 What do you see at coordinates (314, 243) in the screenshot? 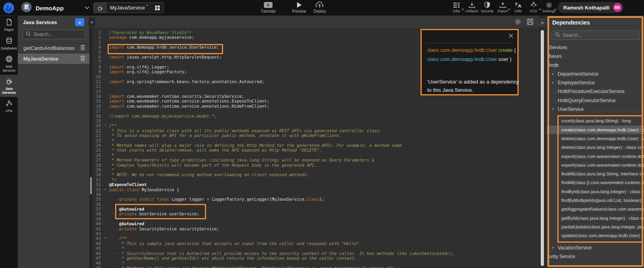
I see `code-line: 44·····* This is sample java operation t…` at bounding box center [314, 243].